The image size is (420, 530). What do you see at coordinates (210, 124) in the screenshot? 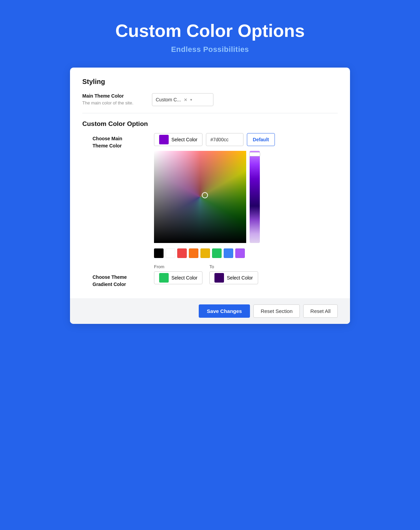
I see `custom-color-section-title: Custom Color Option` at bounding box center [210, 124].